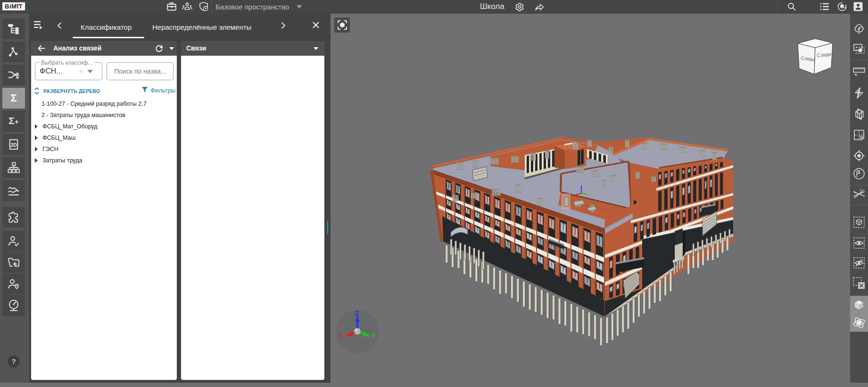  I want to click on svg-text: X, so click(341, 336).